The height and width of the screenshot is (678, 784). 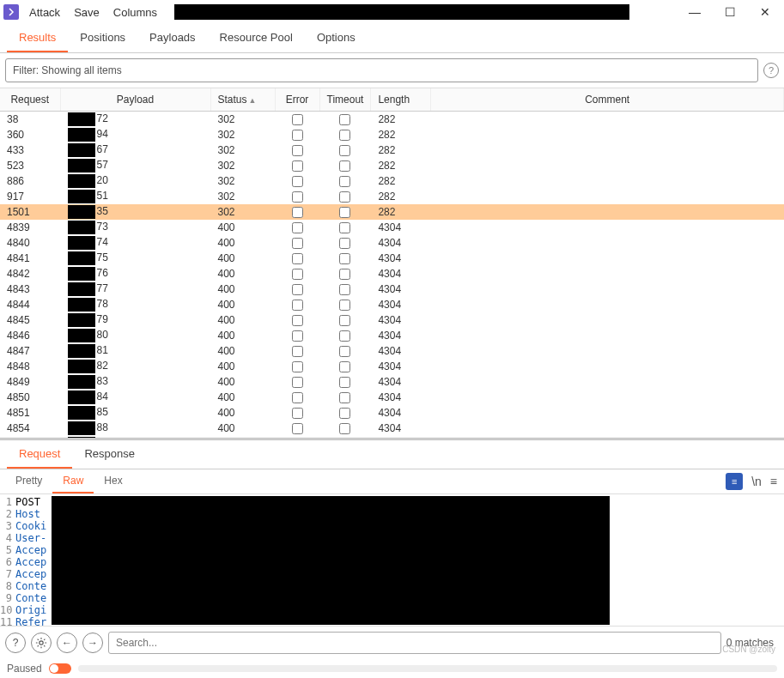 I want to click on viewtab-pretty: Pretty, so click(x=29, y=481).